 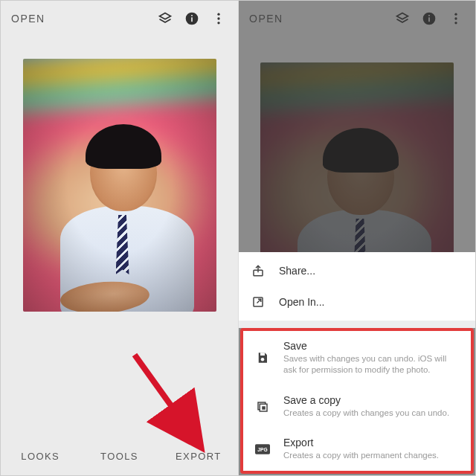 I want to click on sheet-item-save-copy: Save a copy Creates a copy with changes …, so click(x=357, y=407).